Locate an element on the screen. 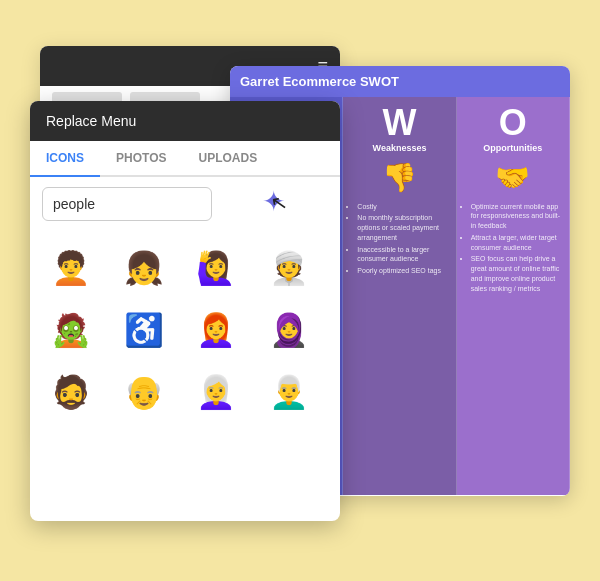  list-item: 👧 is located at coordinates (144, 268).